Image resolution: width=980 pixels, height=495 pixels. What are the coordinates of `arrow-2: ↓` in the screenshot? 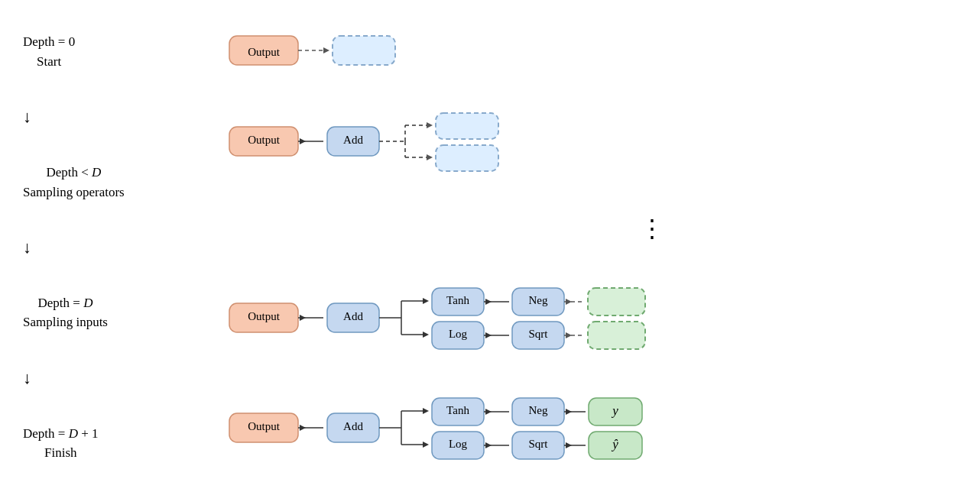 It's located at (28, 247).